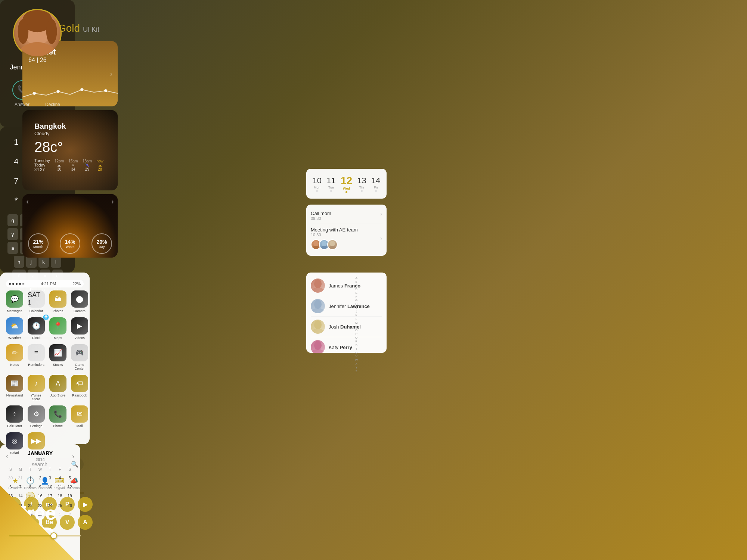 This screenshot has width=747, height=560. I want to click on alpha-E: E, so click(356, 293).